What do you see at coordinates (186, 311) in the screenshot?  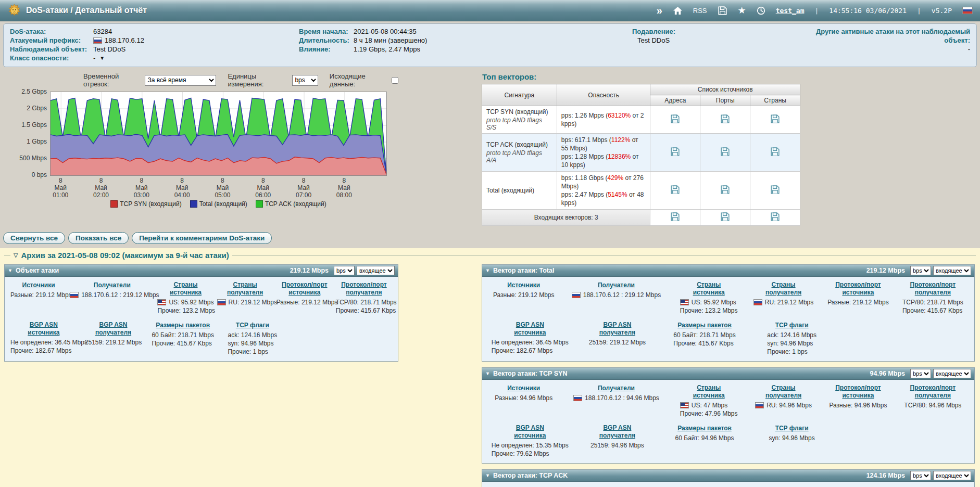 I see `metric-line: Прочие: 123.2 Mbps` at bounding box center [186, 311].